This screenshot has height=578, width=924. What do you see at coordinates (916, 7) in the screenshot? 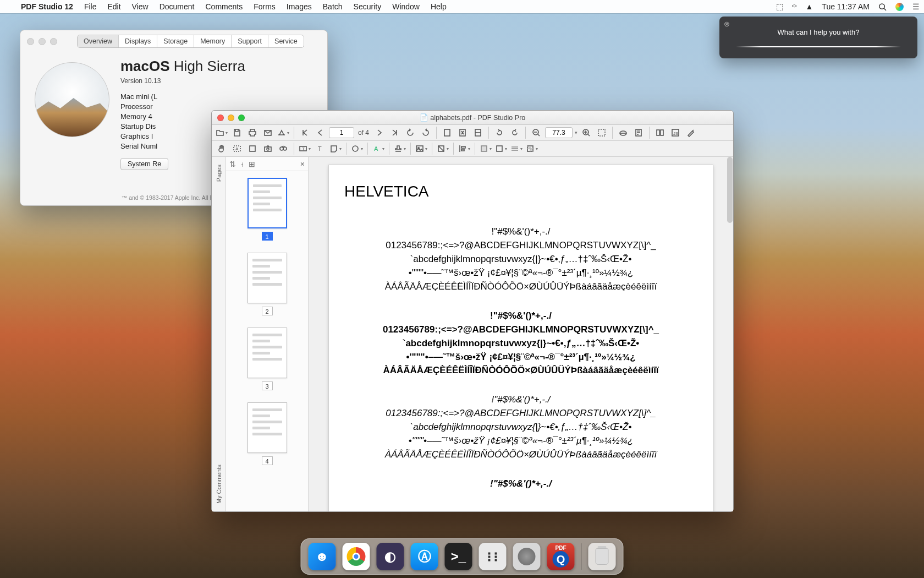
I see `notification-center-icon: ☰` at bounding box center [916, 7].